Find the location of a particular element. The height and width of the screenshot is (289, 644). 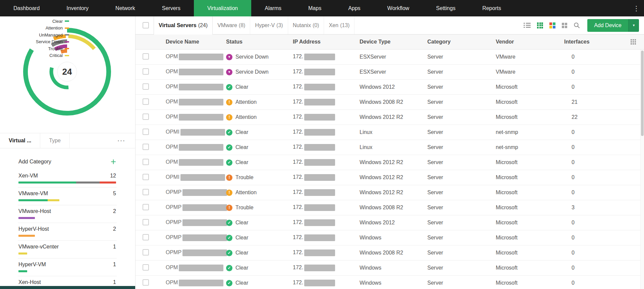

row-checkbox-cell is located at coordinates (148, 238).